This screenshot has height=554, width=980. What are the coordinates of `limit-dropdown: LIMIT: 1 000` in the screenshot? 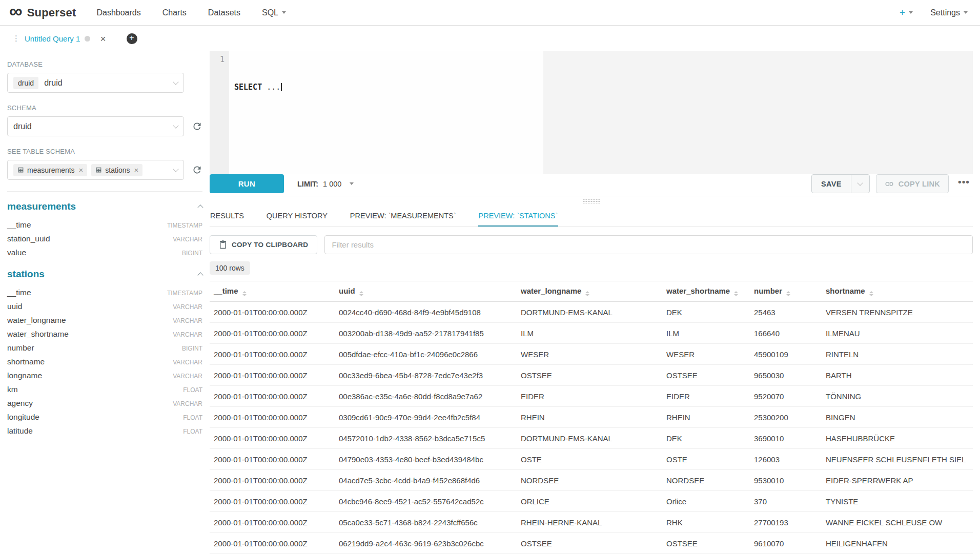 It's located at (325, 184).